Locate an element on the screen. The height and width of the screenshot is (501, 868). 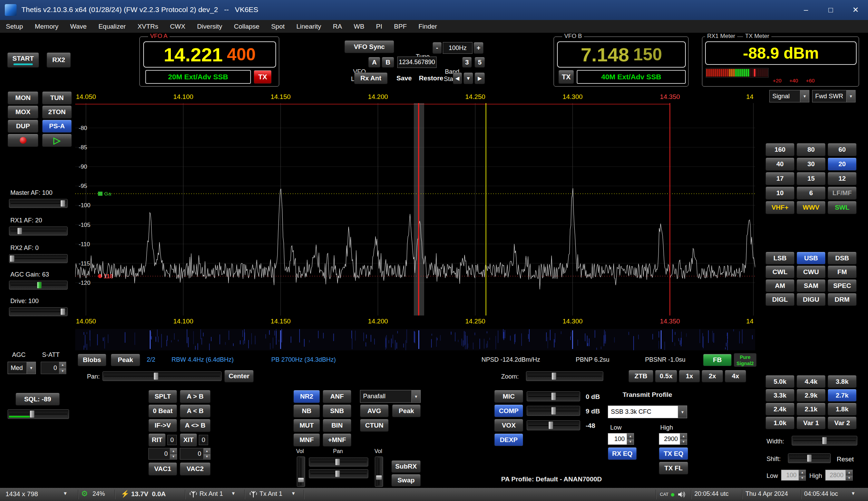
record-button is located at coordinates (23, 140).